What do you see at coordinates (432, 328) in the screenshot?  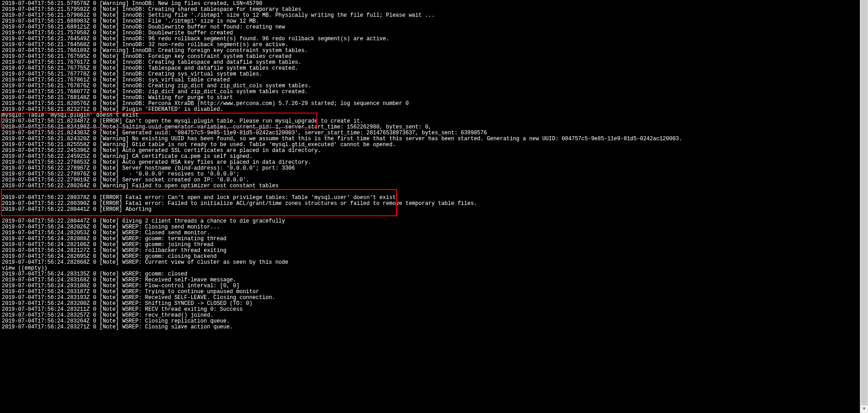 I see `log-line: 2019-07-04T17:56:24.283271Z 0 [Note] WSR…` at bounding box center [432, 328].